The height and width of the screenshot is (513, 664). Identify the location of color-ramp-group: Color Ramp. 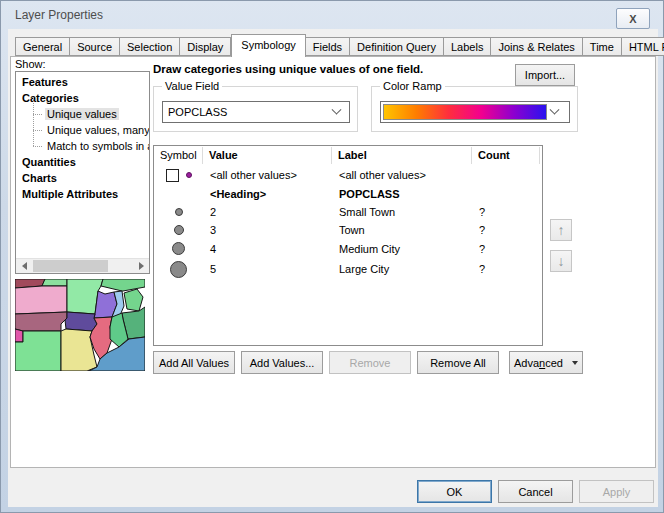
(474, 109).